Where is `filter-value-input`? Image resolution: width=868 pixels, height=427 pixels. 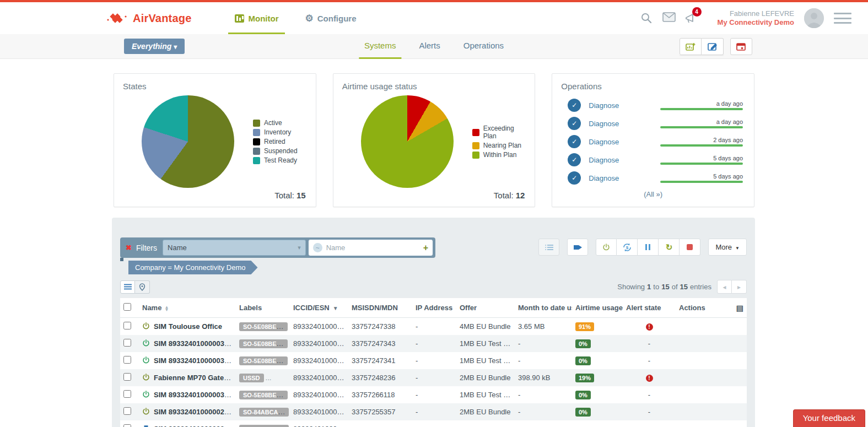
filter-value-input is located at coordinates (375, 248).